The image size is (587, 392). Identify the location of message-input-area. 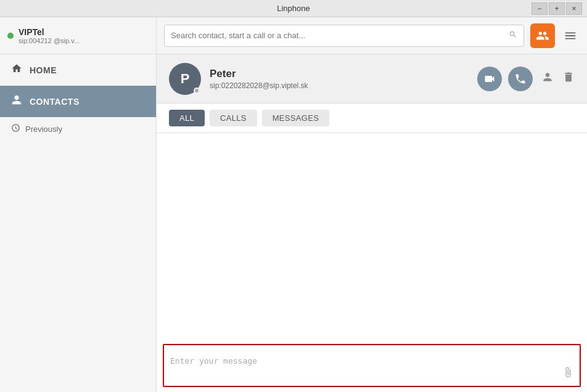
(372, 365).